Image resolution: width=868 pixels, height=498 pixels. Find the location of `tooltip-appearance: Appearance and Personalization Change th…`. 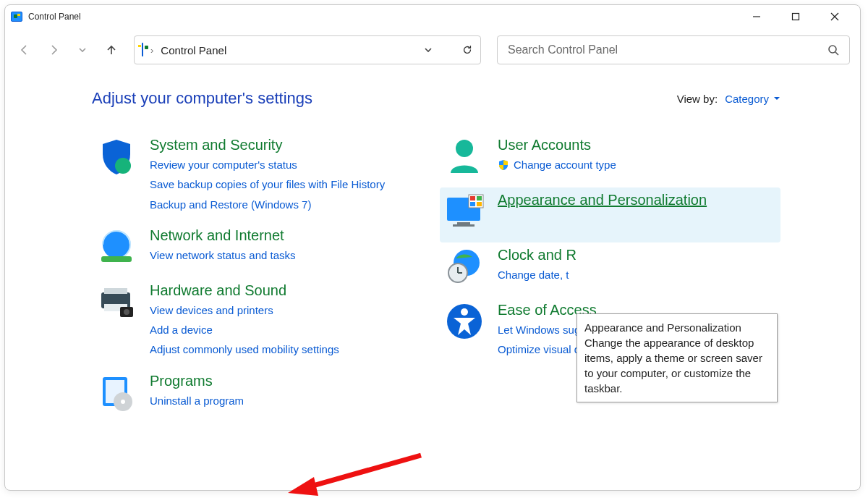

tooltip-appearance: Appearance and Personalization Change th… is located at coordinates (677, 358).